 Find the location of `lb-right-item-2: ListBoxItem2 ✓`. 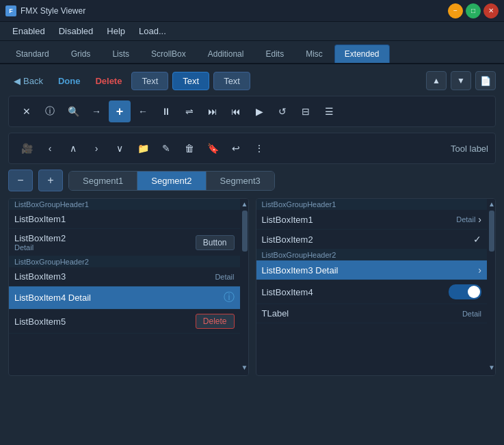

lb-right-item-2: ListBoxItem2 ✓ is located at coordinates (372, 239).